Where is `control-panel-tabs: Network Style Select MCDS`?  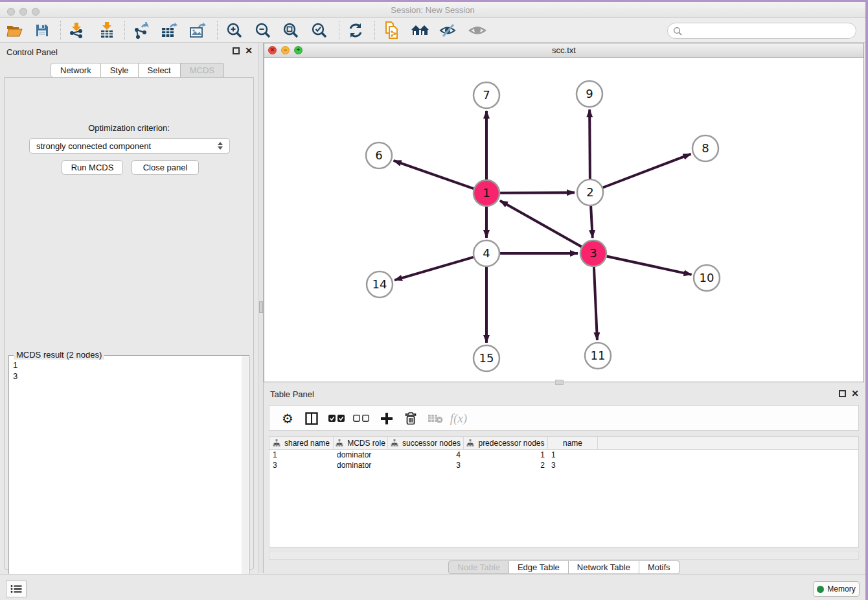 control-panel-tabs: Network Style Select MCDS is located at coordinates (137, 70).